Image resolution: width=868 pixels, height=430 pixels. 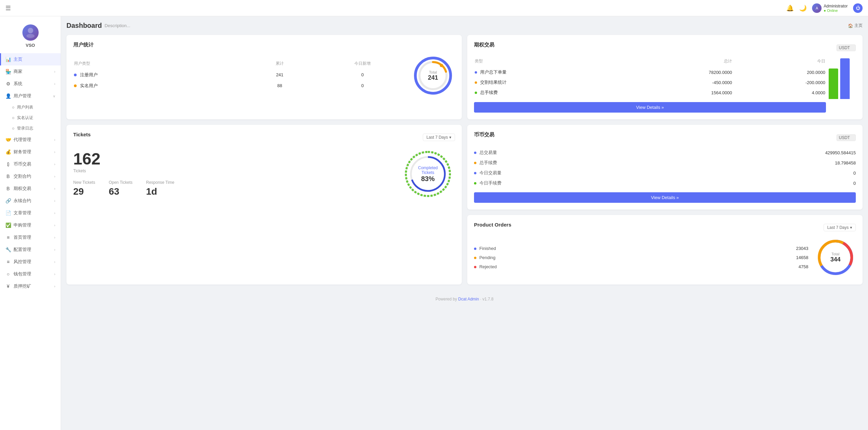 I want to click on coin-trading-currency-select: USDT, so click(x=846, y=138).